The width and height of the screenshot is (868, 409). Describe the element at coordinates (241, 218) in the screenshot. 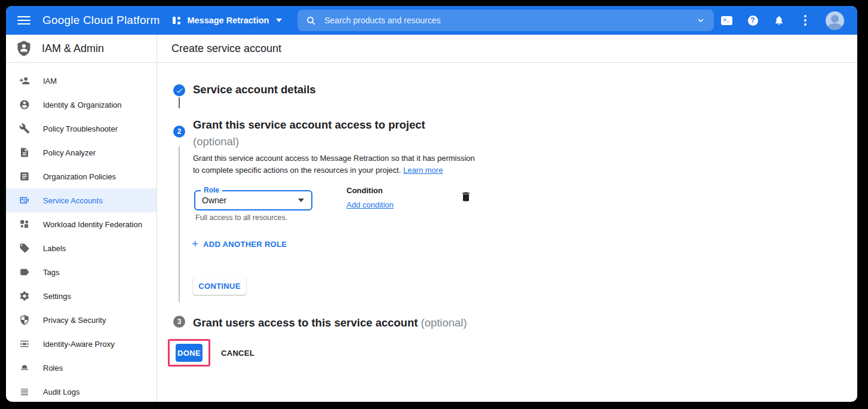

I see `role-helper-text: Full access to all resources.` at that location.